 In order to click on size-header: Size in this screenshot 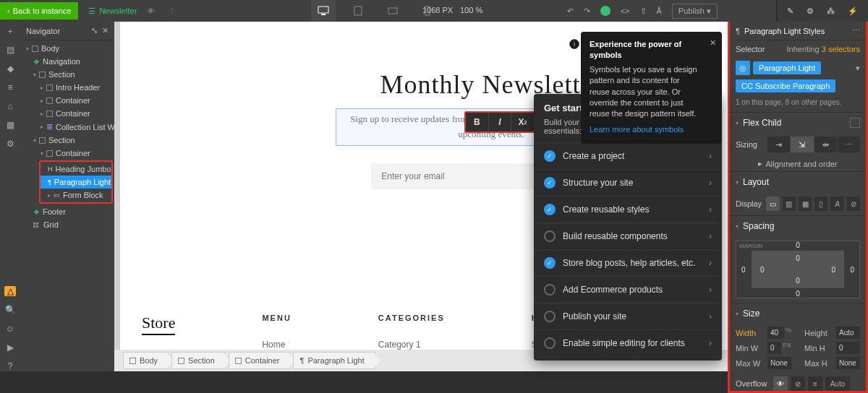, I will do `click(751, 314)`.